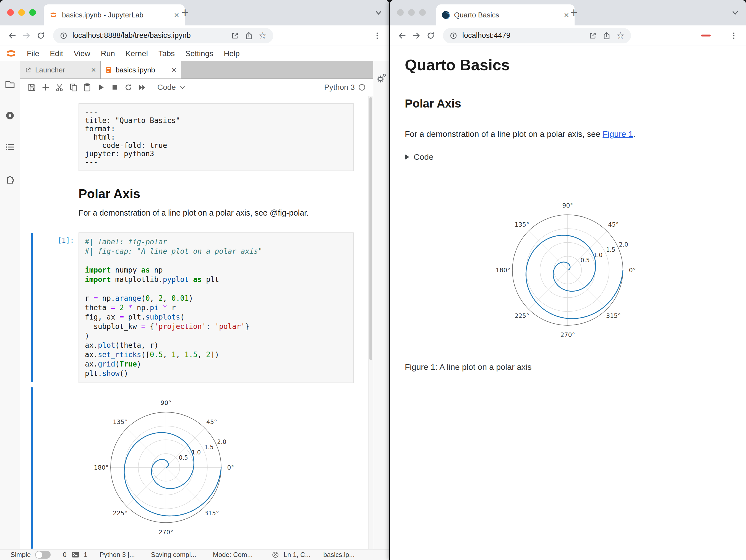  I want to click on raw-line: title: "Quarto Basics", so click(216, 121).